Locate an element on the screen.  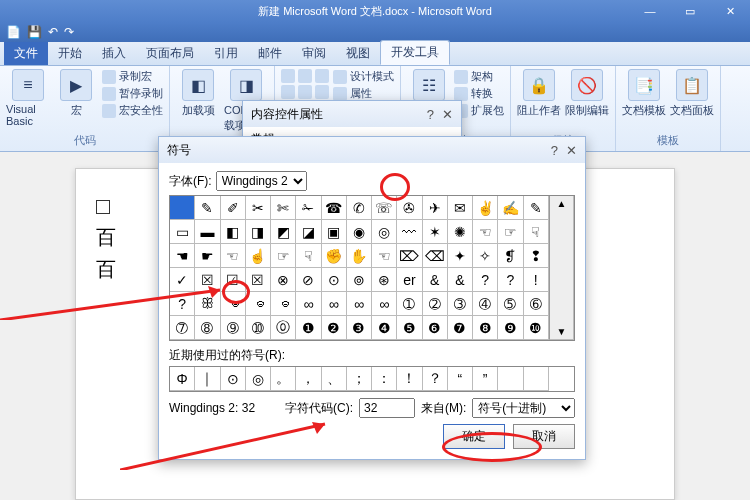
tab-home: 开始 is located at coordinates (70, 54).